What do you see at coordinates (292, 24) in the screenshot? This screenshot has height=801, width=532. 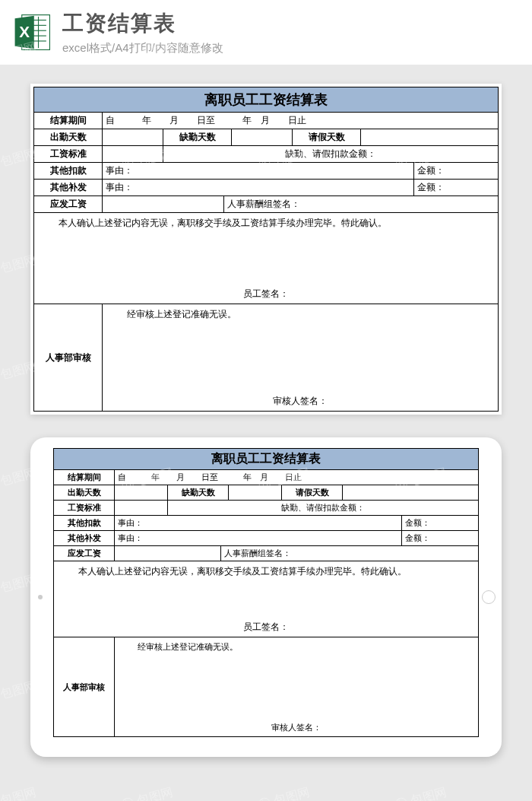 I see `page-title: 工资结算表` at bounding box center [292, 24].